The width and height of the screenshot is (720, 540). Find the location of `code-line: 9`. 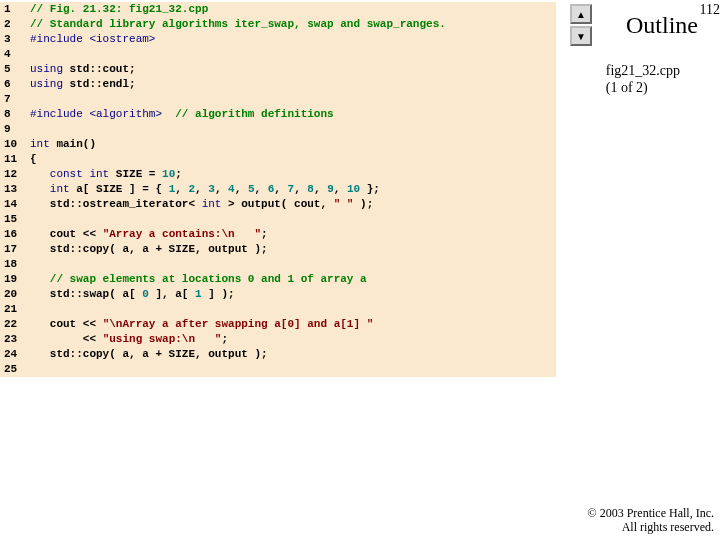

code-line: 9 is located at coordinates (278, 130).